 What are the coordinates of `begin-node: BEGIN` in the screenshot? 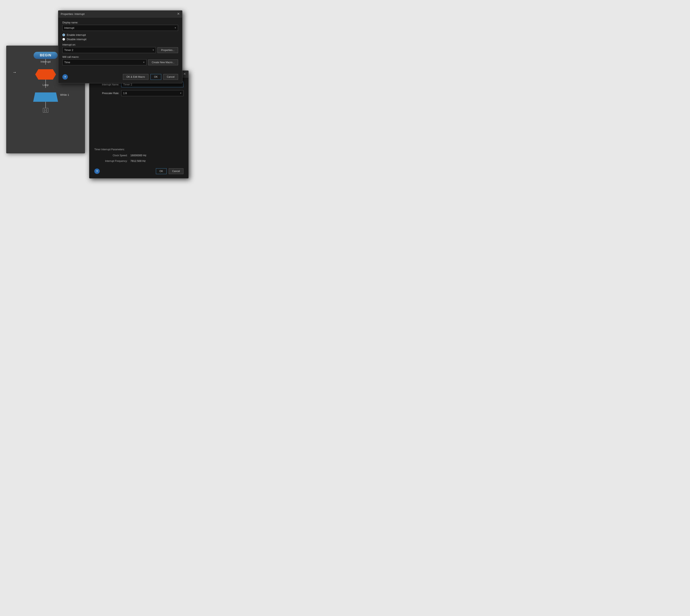 It's located at (45, 56).